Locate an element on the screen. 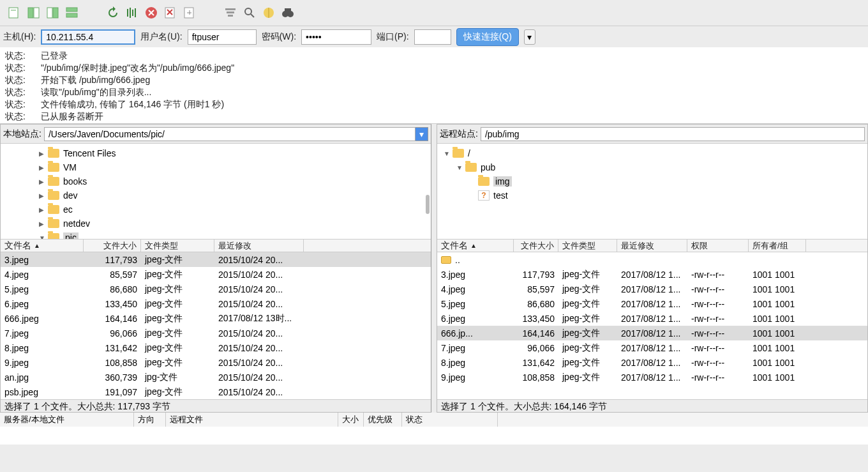 This screenshot has width=868, height=472. tree-item: img is located at coordinates (652, 181).